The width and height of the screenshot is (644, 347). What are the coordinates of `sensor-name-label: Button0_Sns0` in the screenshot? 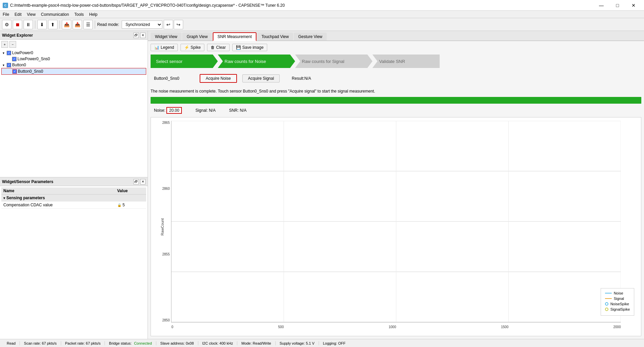 It's located at (174, 78).